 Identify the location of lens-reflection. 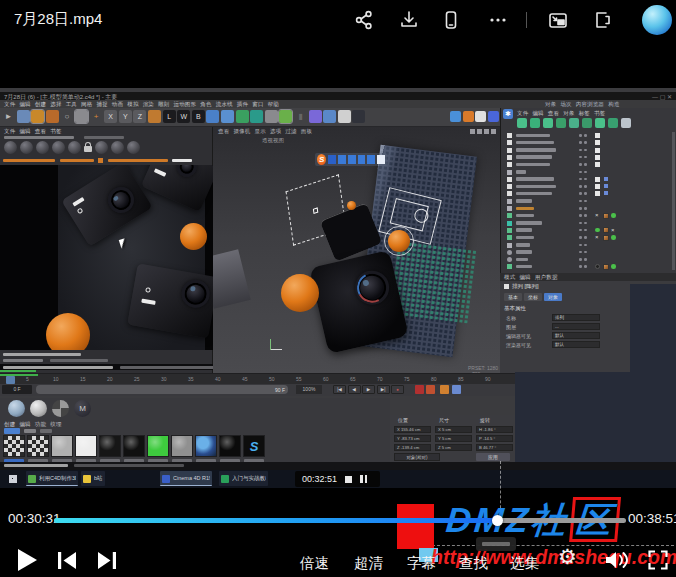
(372, 288).